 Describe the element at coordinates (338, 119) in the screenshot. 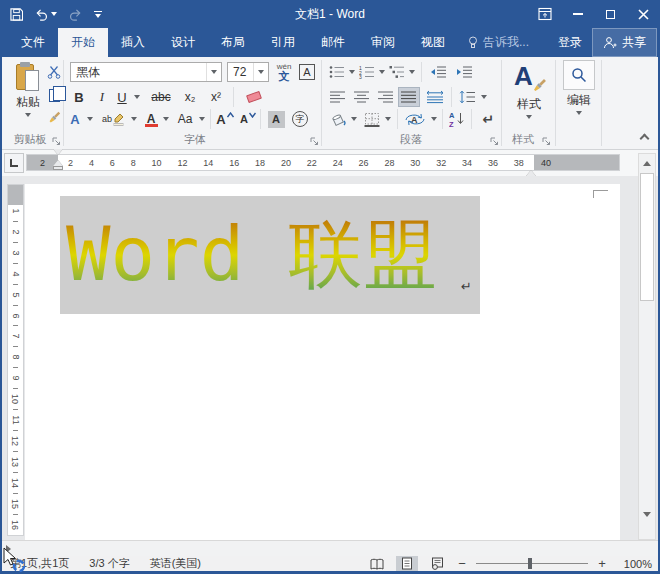

I see `shading-button` at that location.